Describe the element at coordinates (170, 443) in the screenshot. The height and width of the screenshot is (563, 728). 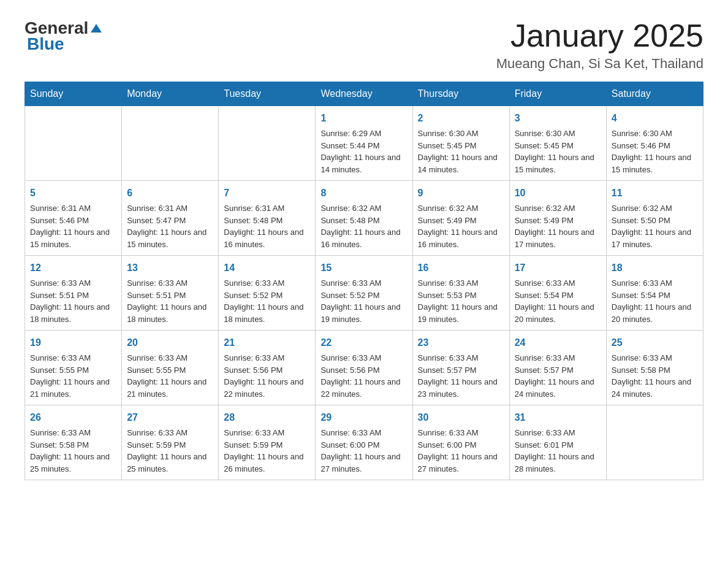
I see `calendar-day-cell: 27Sunrise: 6:33 AMSunset: 5:59 PMDayligh…` at that location.